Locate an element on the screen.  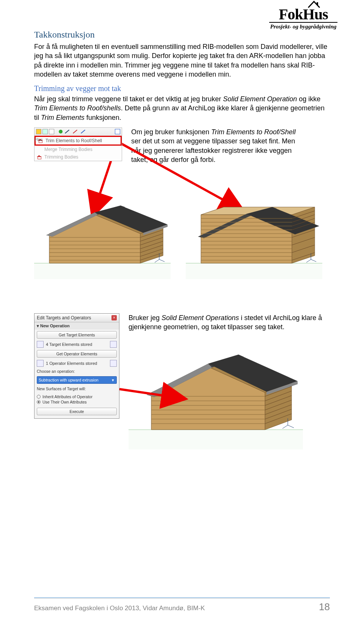
dialog-title-text: Edit Targets and Operators is located at coordinates (64, 318).